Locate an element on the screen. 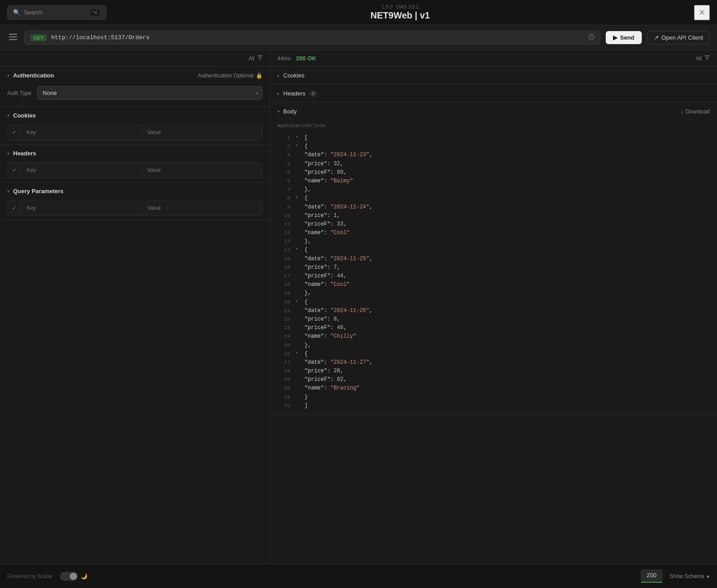  line-number: 9 is located at coordinates (284, 207).